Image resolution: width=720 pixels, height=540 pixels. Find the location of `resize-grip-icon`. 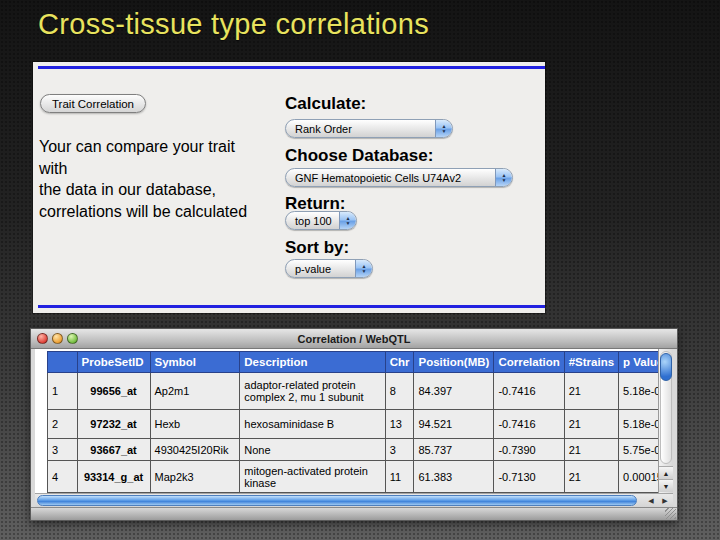

resize-grip-icon is located at coordinates (670, 514).